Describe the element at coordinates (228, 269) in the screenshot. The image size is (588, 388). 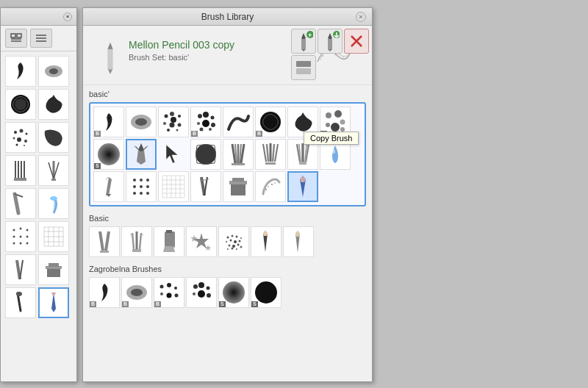
I see `brush-set-name-zagrobelna: Zagrobelna Brushes` at that location.